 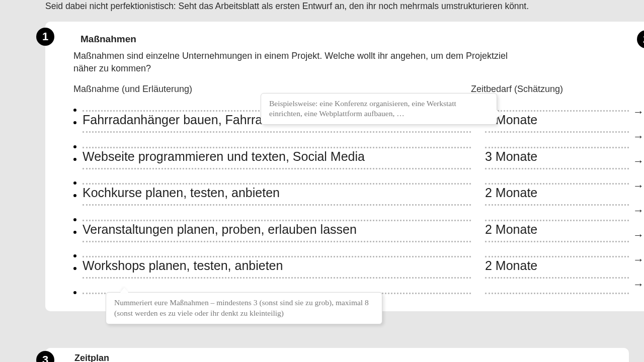 What do you see at coordinates (351, 159) in the screenshot?
I see `table-row: Webseite programmieren und texten, Socia…` at bounding box center [351, 159].